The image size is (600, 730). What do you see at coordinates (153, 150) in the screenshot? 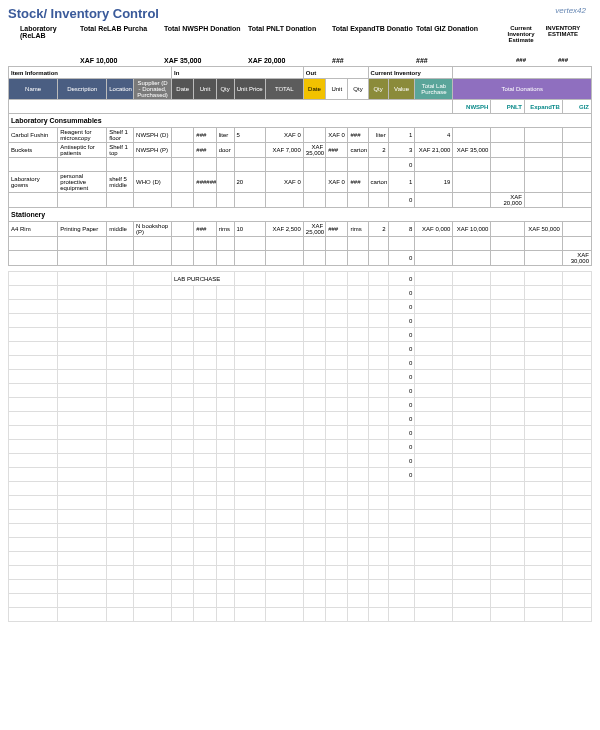
I see `cell-sup: NWSPH (P)` at bounding box center [153, 150].